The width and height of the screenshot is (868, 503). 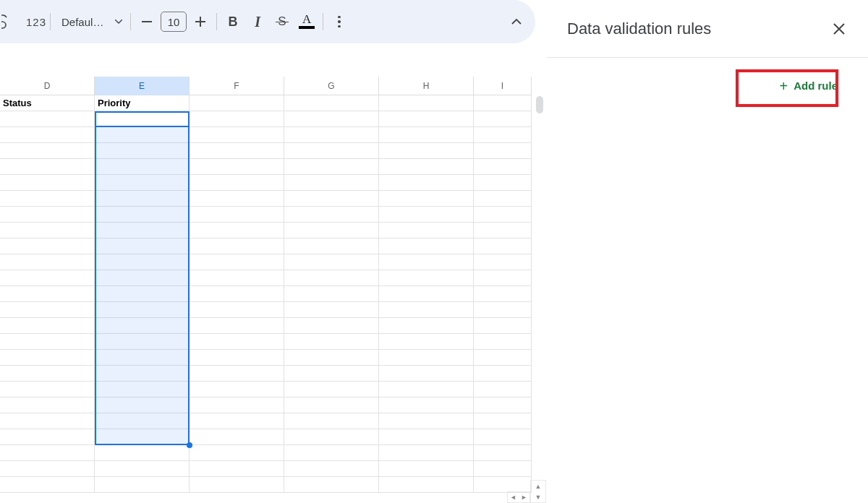 What do you see at coordinates (48, 85) in the screenshot?
I see `column-header-D: D` at bounding box center [48, 85].